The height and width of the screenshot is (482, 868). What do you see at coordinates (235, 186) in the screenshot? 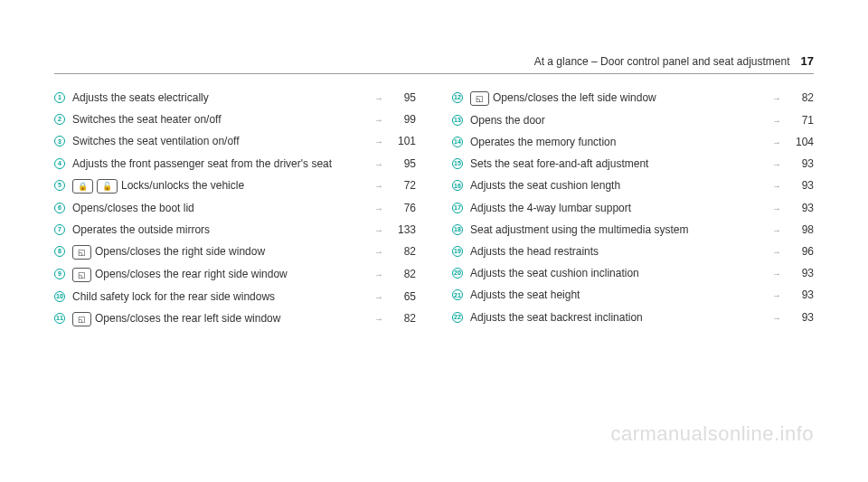
I see `list-item: 5🔒🔓Locks/unlocks the vehicle→72` at bounding box center [235, 186].